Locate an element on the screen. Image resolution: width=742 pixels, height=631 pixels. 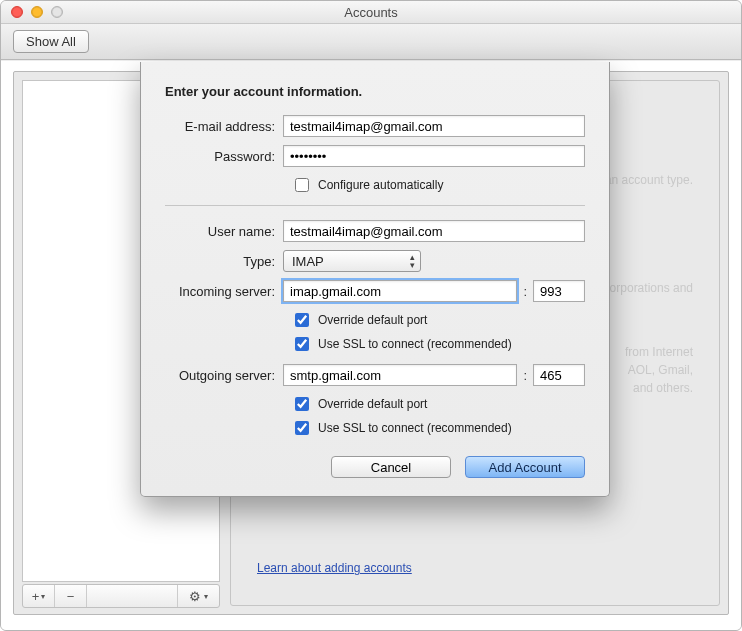
traffic-lights is located at coordinates (37, 12).